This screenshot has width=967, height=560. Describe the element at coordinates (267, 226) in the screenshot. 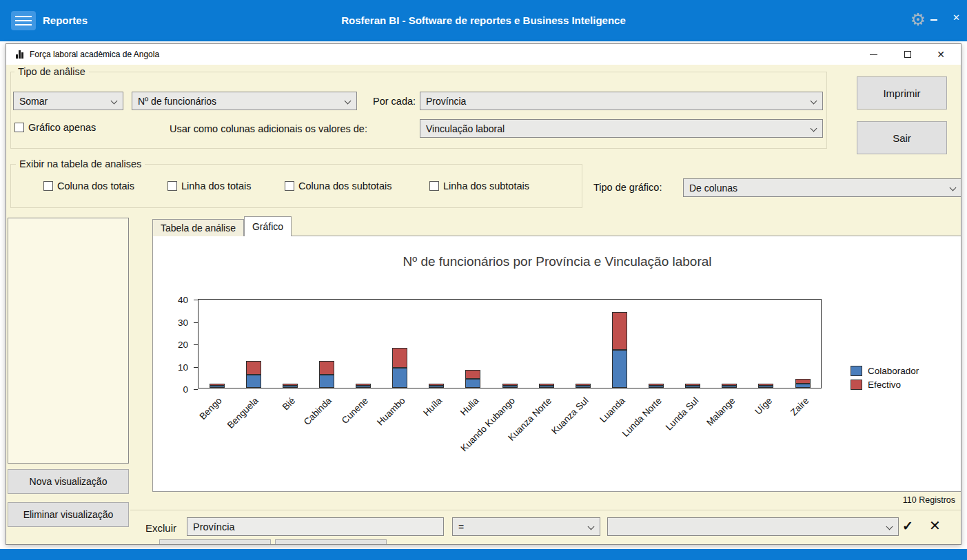

I see `tab-grafico: Gráfico` at that location.